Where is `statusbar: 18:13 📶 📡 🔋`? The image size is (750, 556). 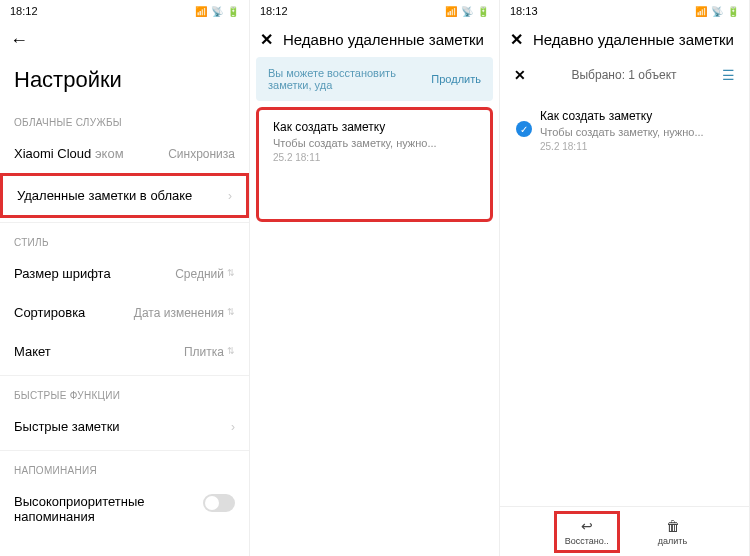
statusbar: 18:13 📶 📡 🔋 is located at coordinates (624, 11).